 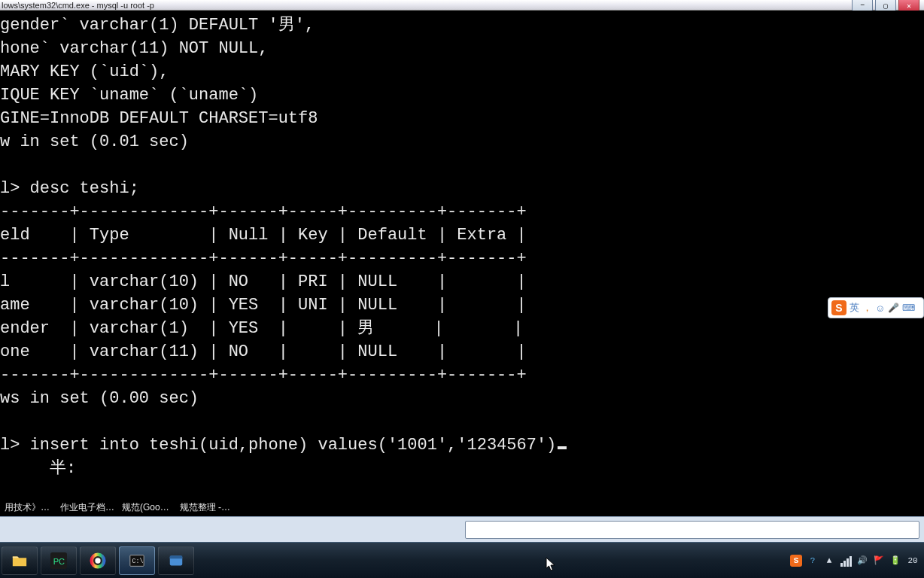 What do you see at coordinates (551, 564) in the screenshot?
I see `mouse-cursor-icon` at bounding box center [551, 564].